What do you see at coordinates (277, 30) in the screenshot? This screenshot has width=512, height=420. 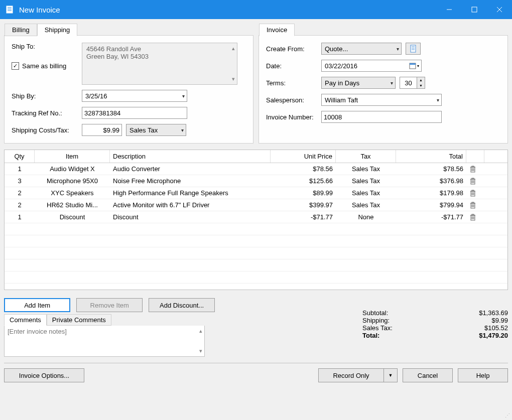 I see `tab-invoice: Invoice` at bounding box center [277, 30].